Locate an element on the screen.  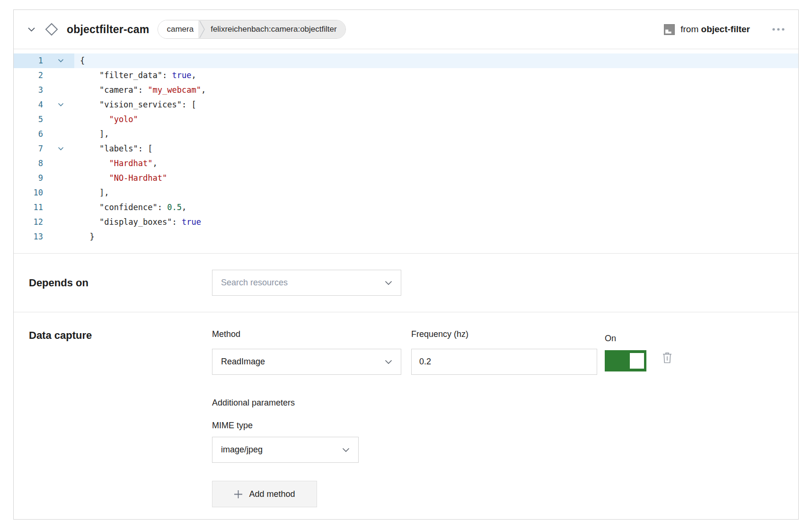
module-icon is located at coordinates (669, 29).